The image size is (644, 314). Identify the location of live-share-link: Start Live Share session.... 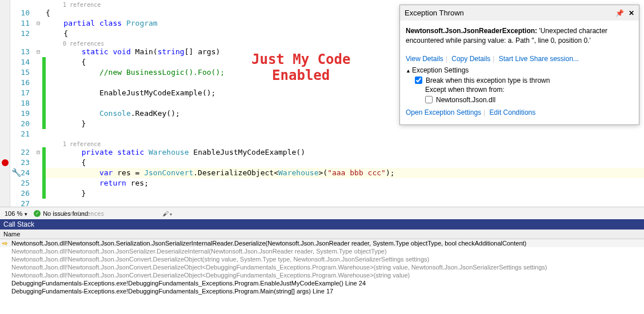
(539, 59).